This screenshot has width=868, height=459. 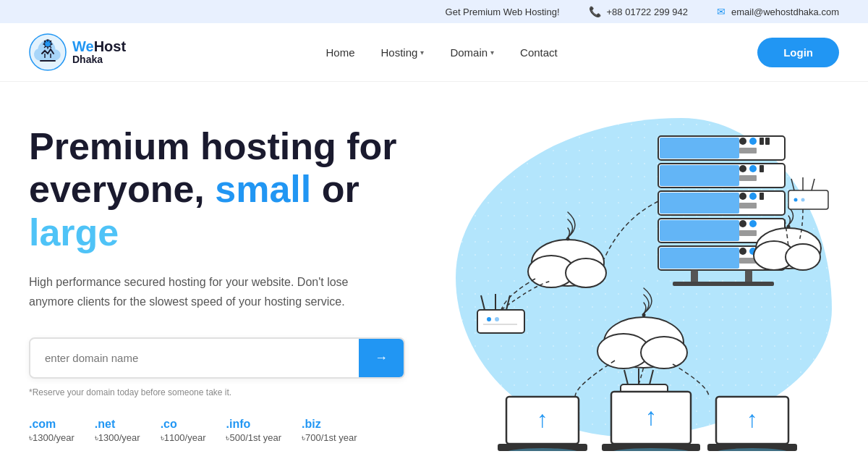 I want to click on domain-ext-biz: .biz ৳700/1st year, so click(x=330, y=431).